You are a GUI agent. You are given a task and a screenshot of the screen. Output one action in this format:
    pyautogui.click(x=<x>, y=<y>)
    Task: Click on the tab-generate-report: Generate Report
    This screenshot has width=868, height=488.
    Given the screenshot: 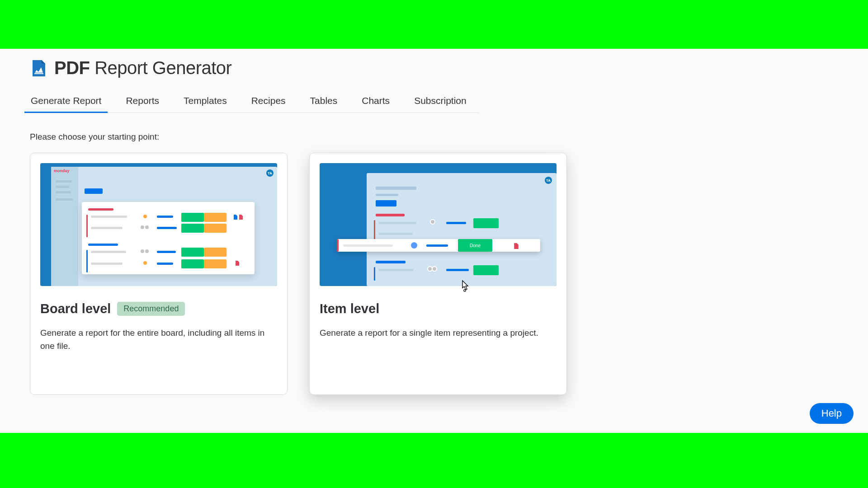 What is the action you would take?
    pyautogui.click(x=66, y=102)
    